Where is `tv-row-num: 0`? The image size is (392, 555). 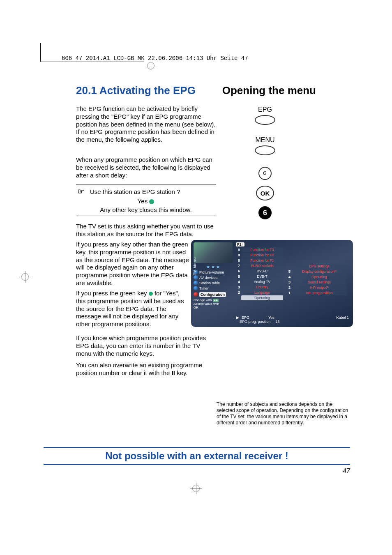
tv-row-num: 0 is located at coordinates (238, 250).